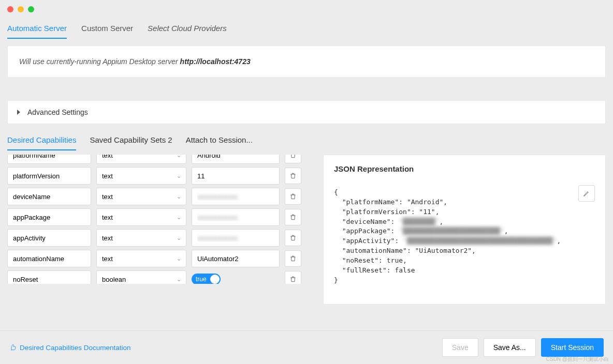  Describe the element at coordinates (99, 62) in the screenshot. I see `server-info-text: Will use currently-running Appium Deskto…` at that location.